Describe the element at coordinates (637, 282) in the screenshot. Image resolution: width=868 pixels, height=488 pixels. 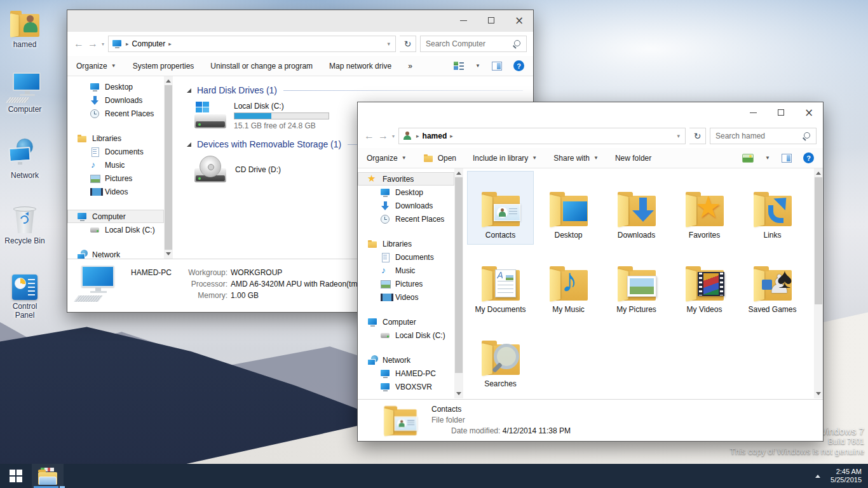
I see `folder-tile-my-pictures: My Pictures` at that location.